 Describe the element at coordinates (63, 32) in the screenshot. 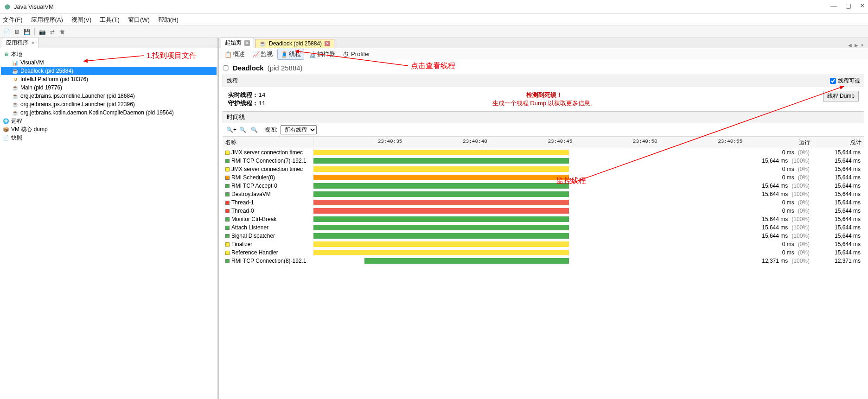

I see `gc-icon: 🗑` at that location.